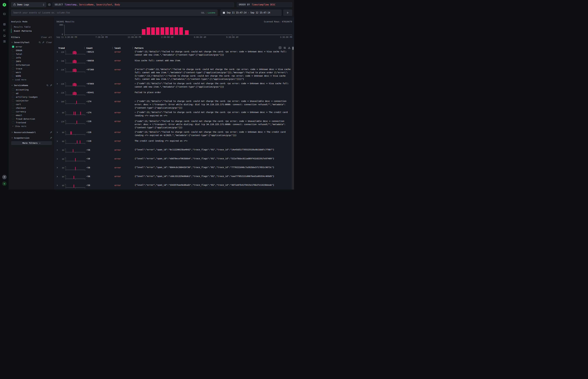 This screenshot has height=379, width=588. Describe the element at coordinates (31, 104) in the screenshot. I see `filter-option-cart: cart` at that location.